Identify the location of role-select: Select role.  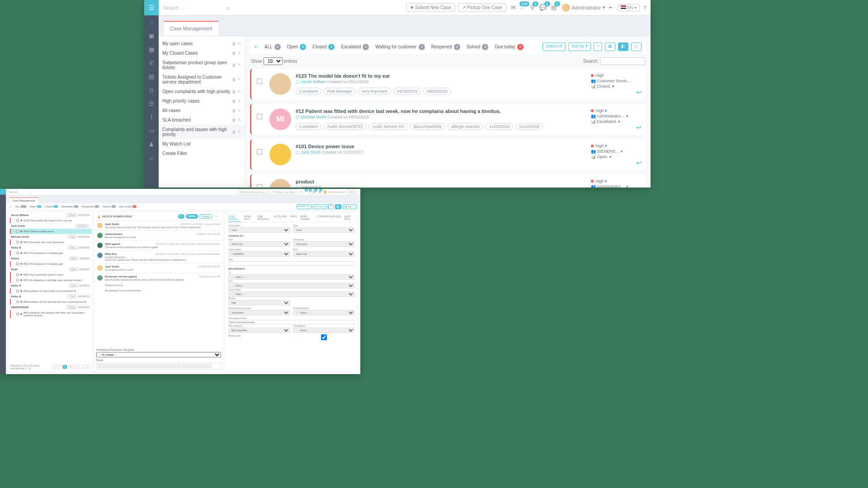
(324, 254).